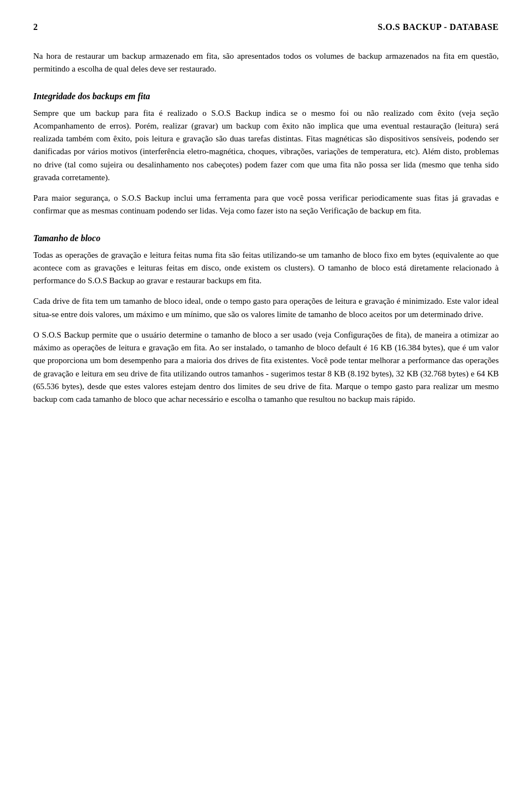  Describe the element at coordinates (266, 63) in the screenshot. I see `intro-paragraph: Na hora de restaurar um backup armazenad…` at that location.